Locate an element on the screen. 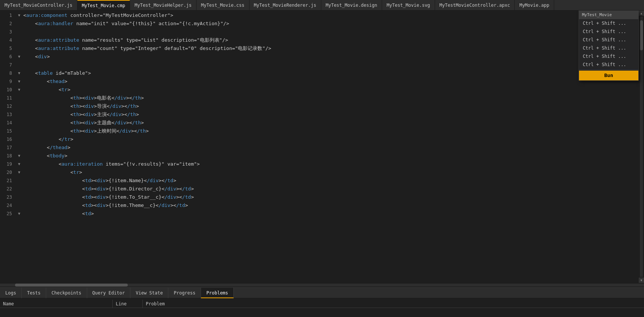  code-line-18: <tbody> is located at coordinates (328, 156).